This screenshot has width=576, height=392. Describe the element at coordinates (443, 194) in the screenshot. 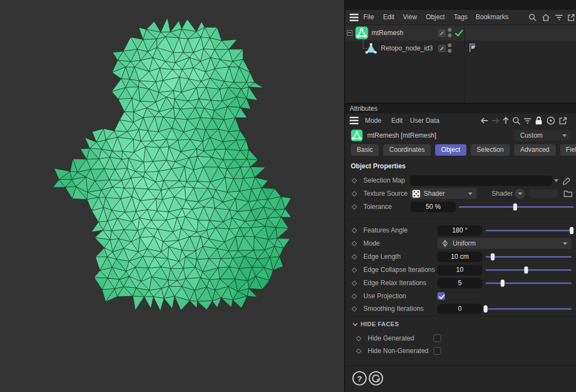

I see `texture-source-dropdown: Shader` at that location.